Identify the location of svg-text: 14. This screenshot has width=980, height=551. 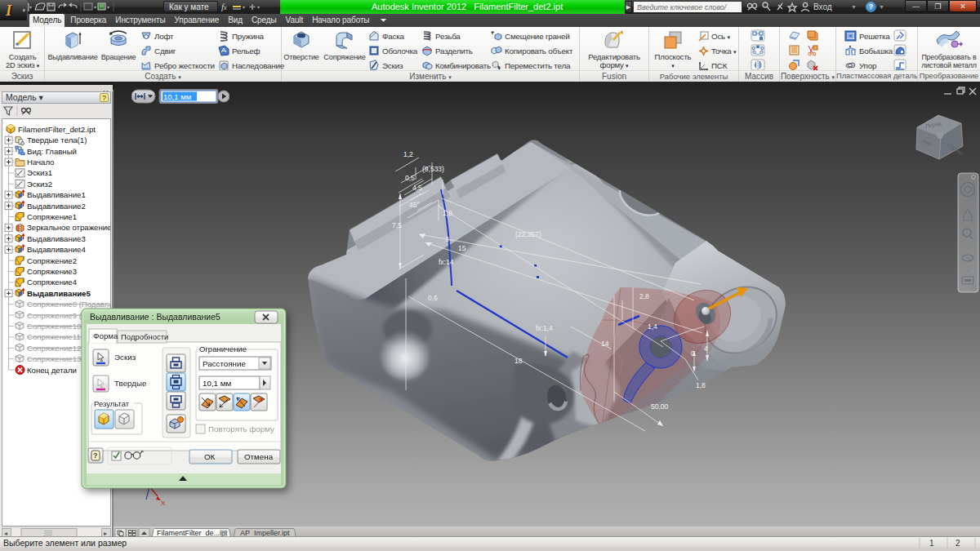
(605, 344).